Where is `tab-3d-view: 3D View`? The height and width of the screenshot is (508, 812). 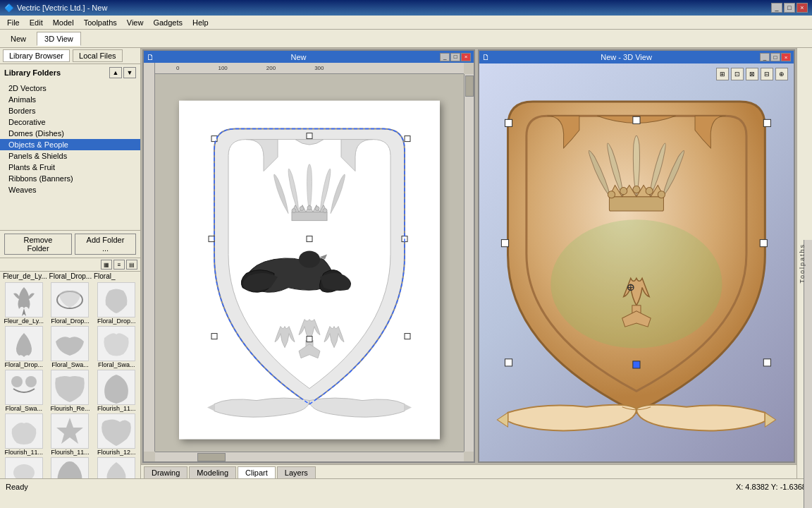
tab-3d-view: 3D View is located at coordinates (59, 39).